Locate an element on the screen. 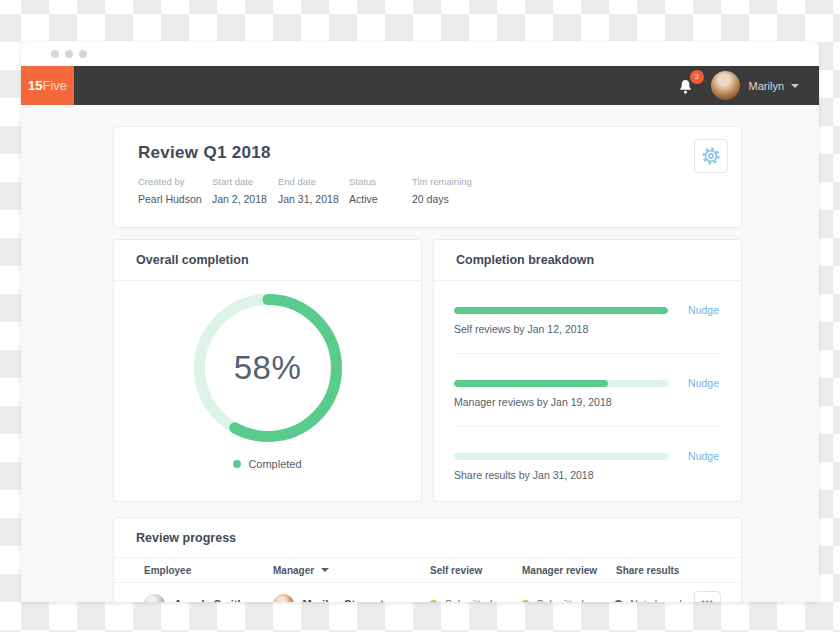 This screenshot has width=840, height=632. completion-donut-chart: 58% is located at coordinates (268, 368).